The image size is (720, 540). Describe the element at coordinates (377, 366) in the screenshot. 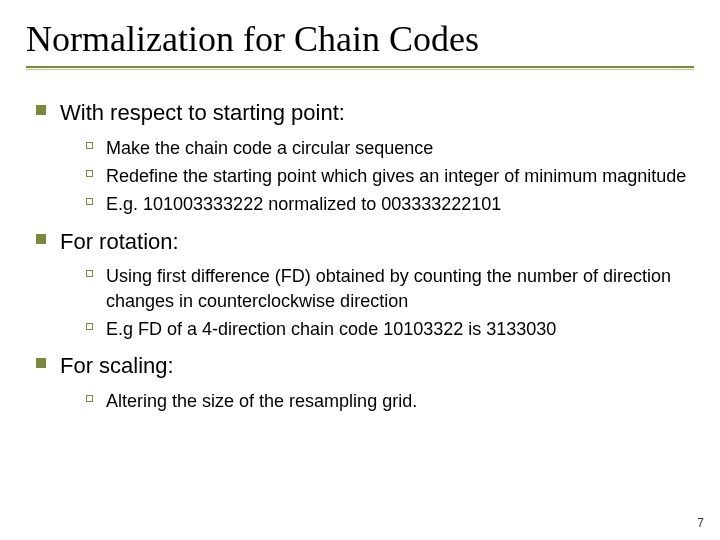

I see `list-item-text: For scaling:` at that location.